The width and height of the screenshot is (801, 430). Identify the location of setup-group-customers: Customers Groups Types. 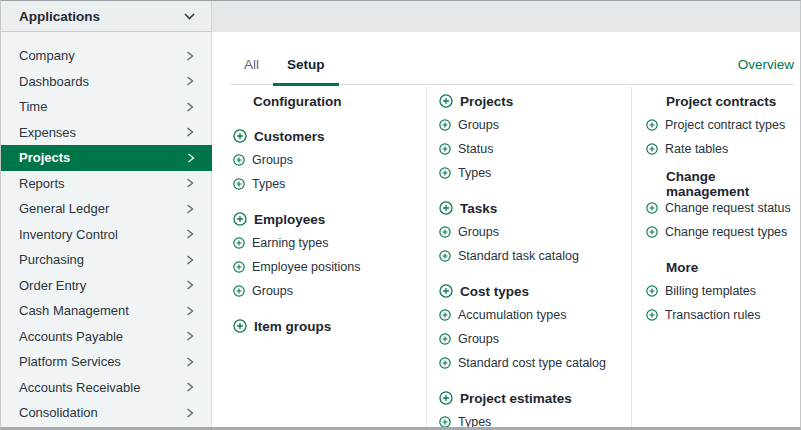
(330, 160).